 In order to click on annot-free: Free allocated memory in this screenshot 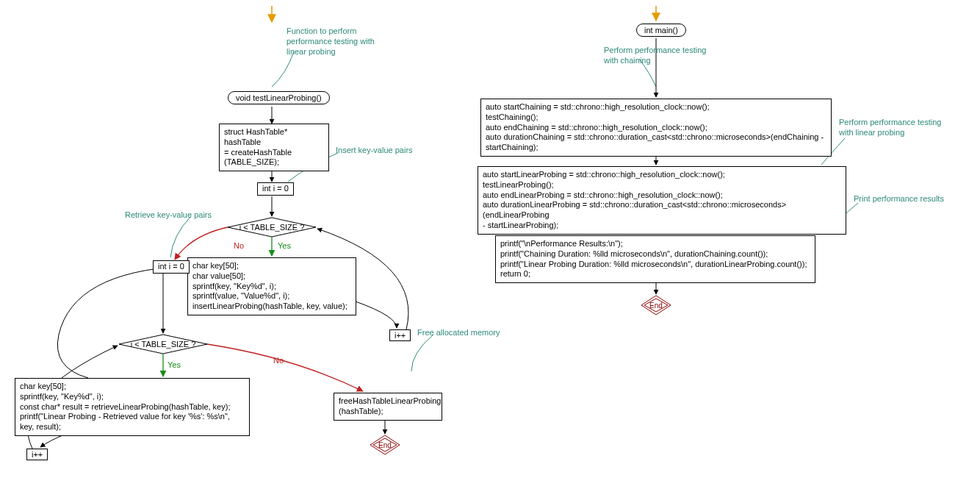, I will do `click(458, 333)`.